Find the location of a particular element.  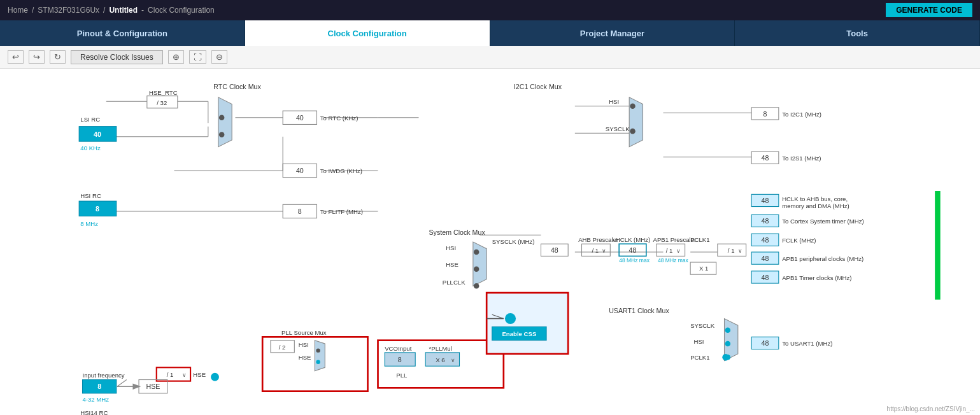

svg-text: HSI14 RC is located at coordinates (94, 412).